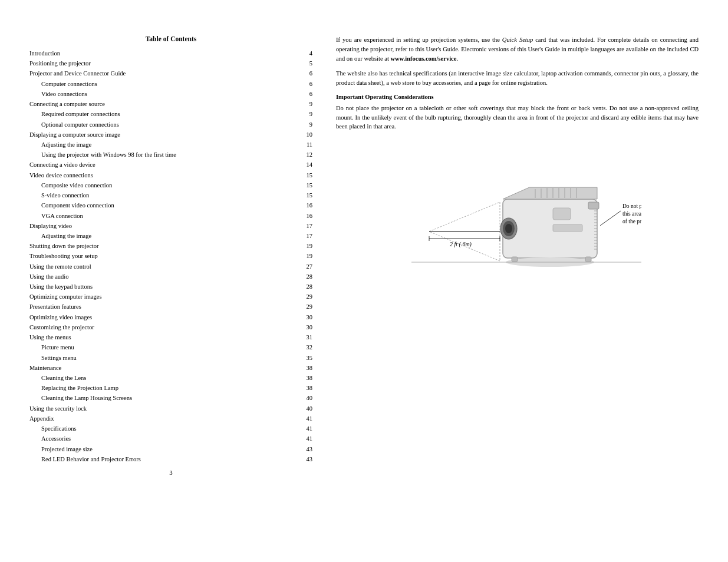 Image resolution: width=728 pixels, height=562 pixels. What do you see at coordinates (171, 472) in the screenshot?
I see `page-number: 3` at bounding box center [171, 472].